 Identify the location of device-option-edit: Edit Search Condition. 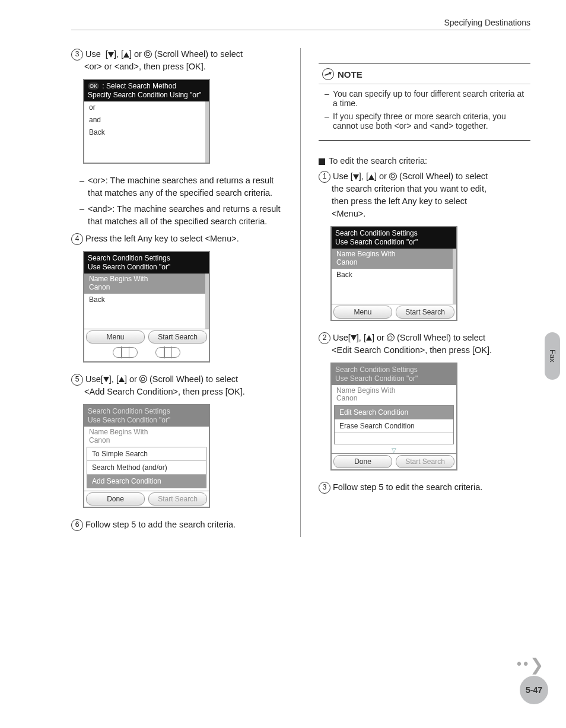
(394, 413).